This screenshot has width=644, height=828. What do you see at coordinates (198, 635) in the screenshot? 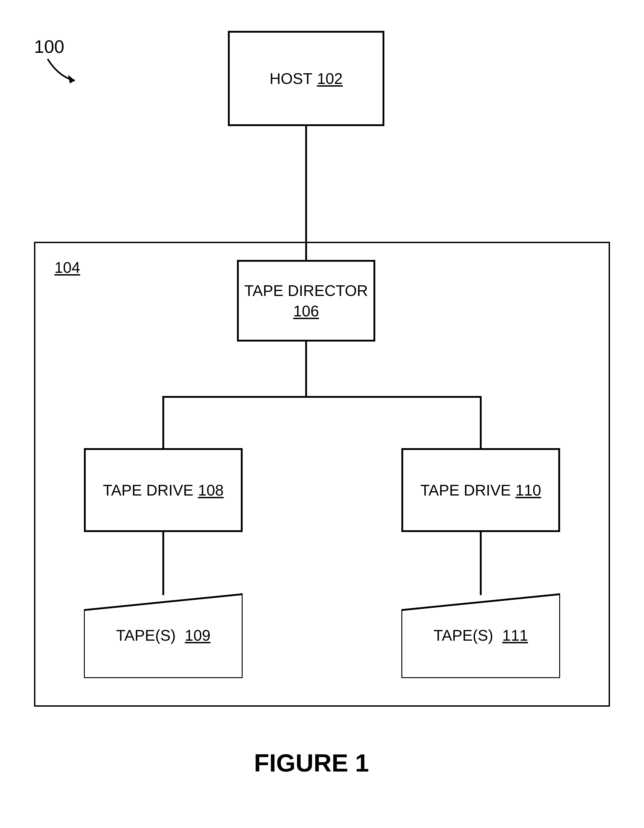
I see `tape-left-ref: 109` at bounding box center [198, 635].